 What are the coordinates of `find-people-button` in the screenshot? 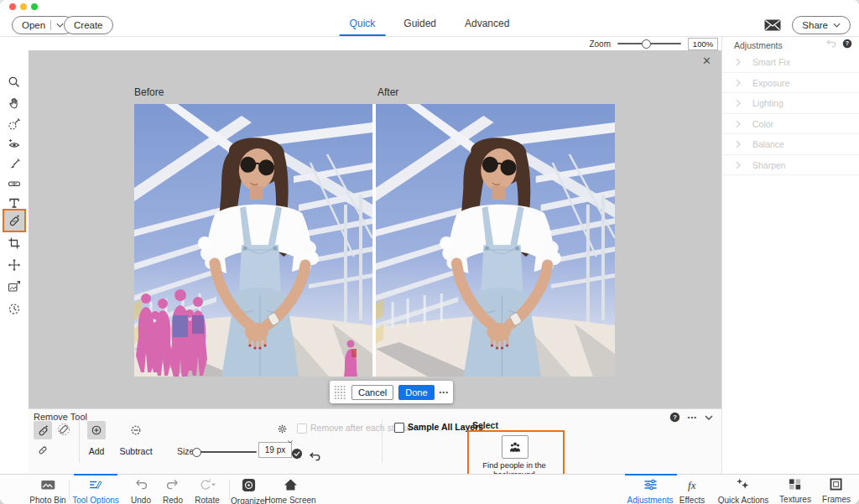 It's located at (515, 447).